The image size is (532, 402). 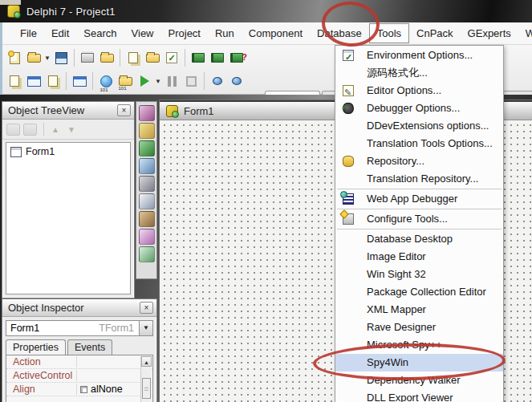 What do you see at coordinates (191, 81) in the screenshot?
I see `program-reset-button` at bounding box center [191, 81].